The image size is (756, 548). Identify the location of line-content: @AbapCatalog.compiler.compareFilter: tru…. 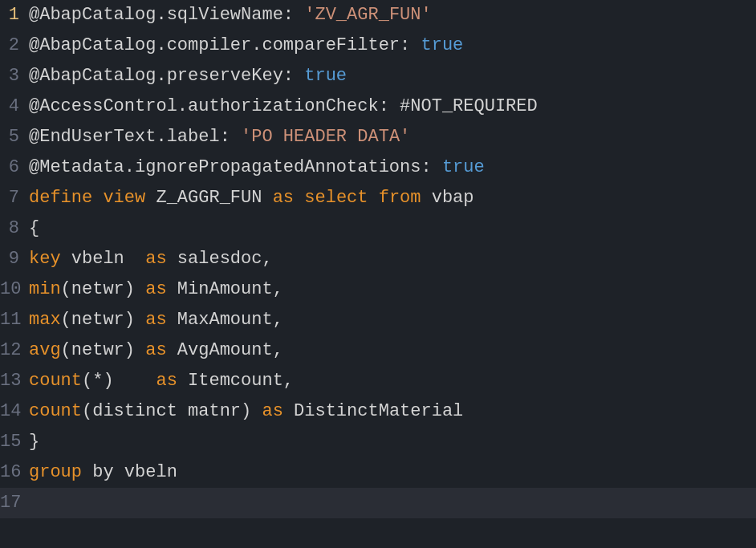
(389, 46).